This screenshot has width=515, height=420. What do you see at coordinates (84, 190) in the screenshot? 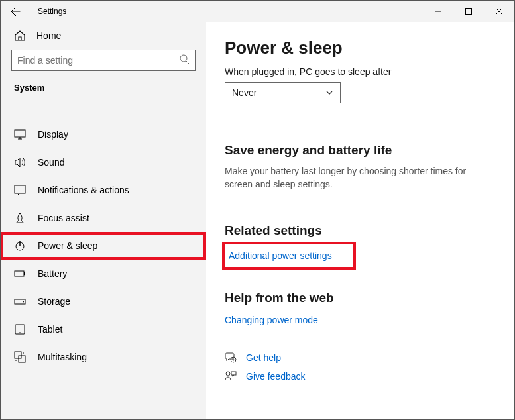
I see `sidebar-item-label: Notifications & actions` at bounding box center [84, 190].